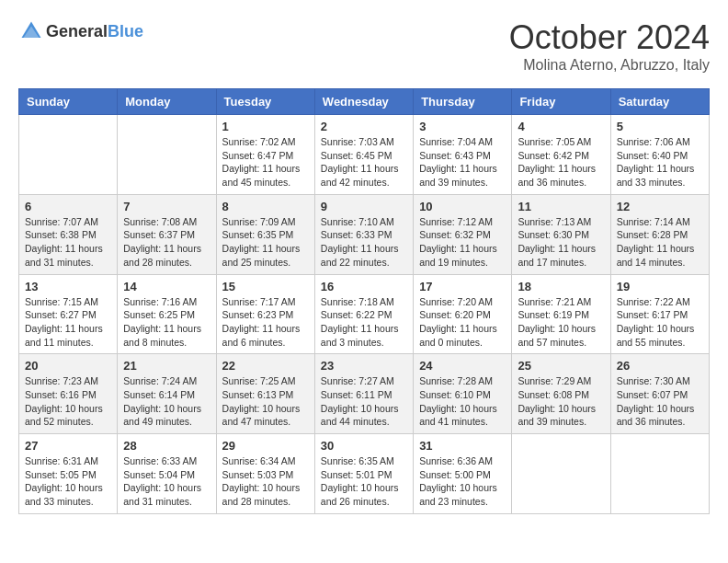  Describe the element at coordinates (68, 206) in the screenshot. I see `day-number: 6` at that location.